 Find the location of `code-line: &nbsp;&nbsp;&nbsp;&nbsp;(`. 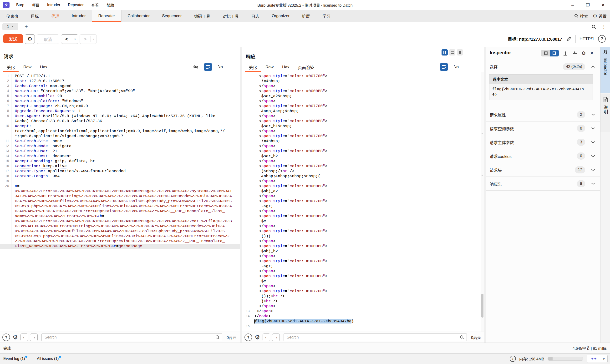

code-line: &nbsp;&nbsp;&nbsp;&nbsp;( is located at coordinates (363, 176).